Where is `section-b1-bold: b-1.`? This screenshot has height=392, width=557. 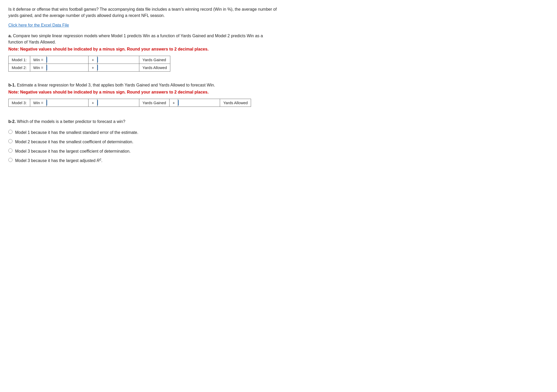
section-b1-bold: b-1. is located at coordinates (12, 85).